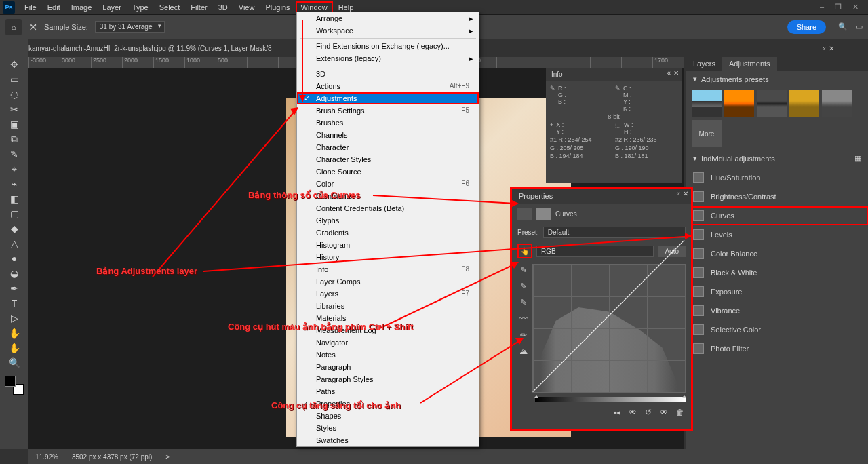 The width and height of the screenshot is (868, 464). Describe the element at coordinates (609, 328) in the screenshot. I see `curves-graph` at that location.